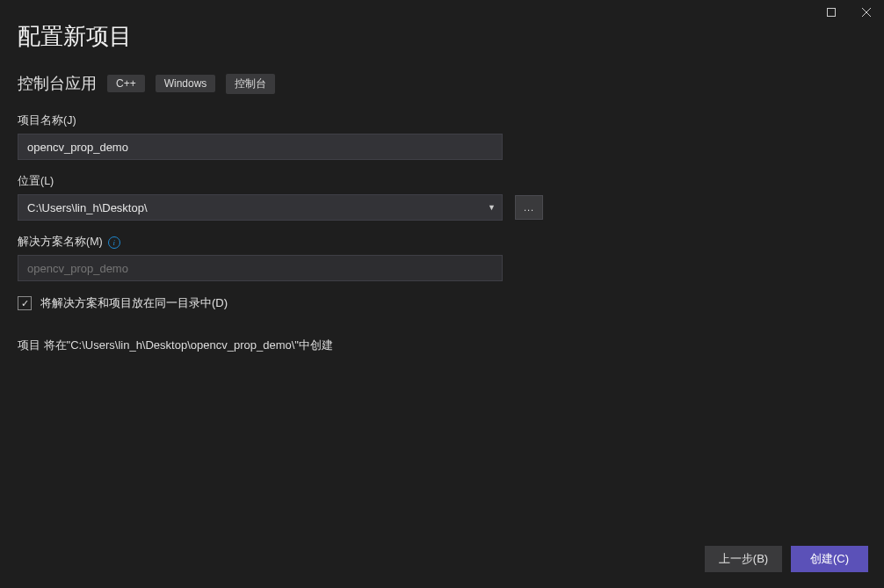  What do you see at coordinates (442, 303) in the screenshot?
I see `same-dir-row: ✓ 将解决方案和项目放在同一目录中(D)` at bounding box center [442, 303].